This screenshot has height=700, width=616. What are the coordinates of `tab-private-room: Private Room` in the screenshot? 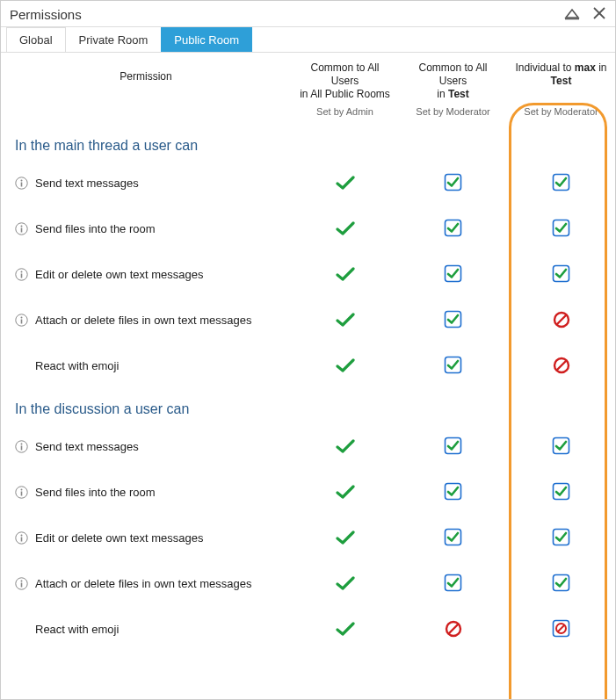 It's located at (114, 40).